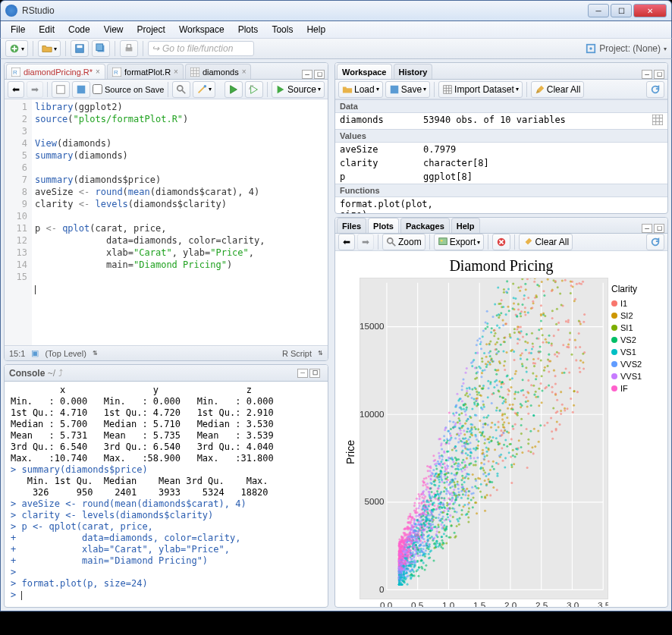 The width and height of the screenshot is (672, 635). What do you see at coordinates (366, 242) in the screenshot?
I see `next-plot-button: ➡` at bounding box center [366, 242].